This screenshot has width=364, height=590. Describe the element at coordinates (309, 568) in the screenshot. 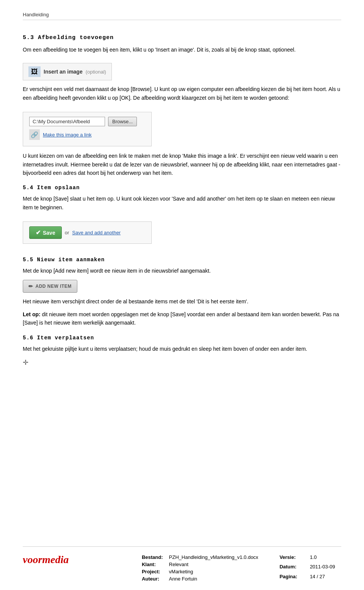

I see `footer-table-right: Versie: 1.0 Datum: 2011-03-09 Pagina: 14…` at that location.